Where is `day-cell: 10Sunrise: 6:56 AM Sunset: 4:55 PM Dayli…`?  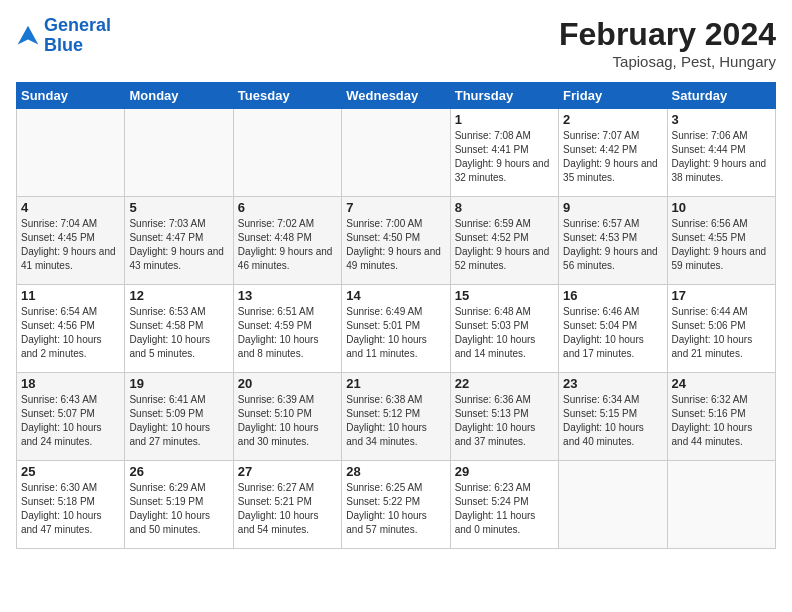
day-cell: 10Sunrise: 6:56 AM Sunset: 4:55 PM Dayli… is located at coordinates (721, 241).